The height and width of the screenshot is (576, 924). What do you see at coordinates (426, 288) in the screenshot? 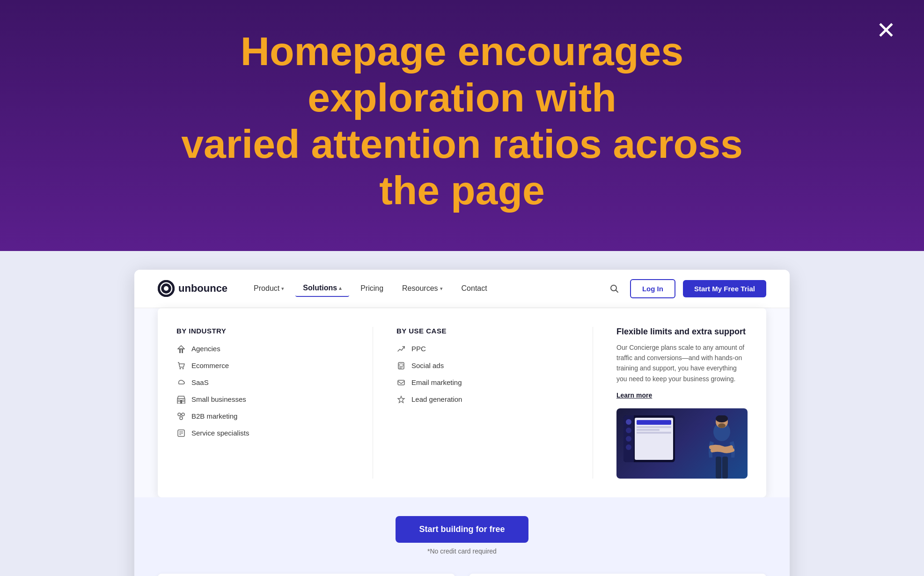
I see `nav-items: Product ▾ Solutions ▴ Pricing Resources …` at bounding box center [426, 288].